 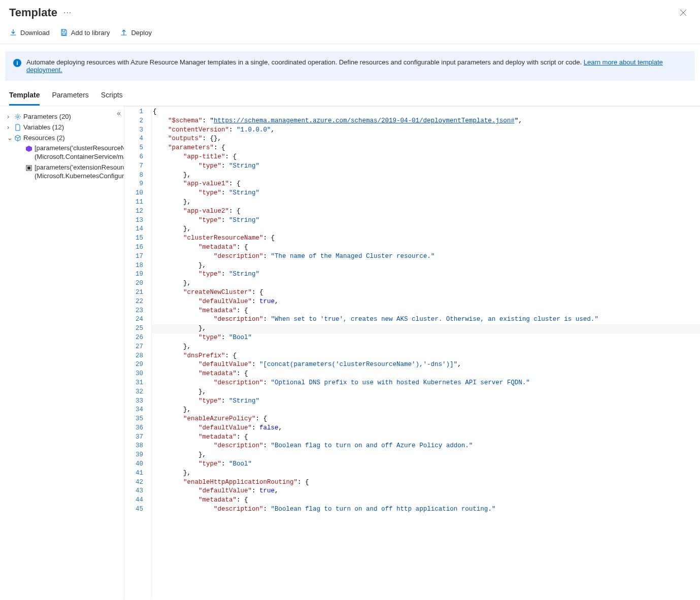 What do you see at coordinates (35, 32) in the screenshot?
I see `download-label: Download` at bounding box center [35, 32].